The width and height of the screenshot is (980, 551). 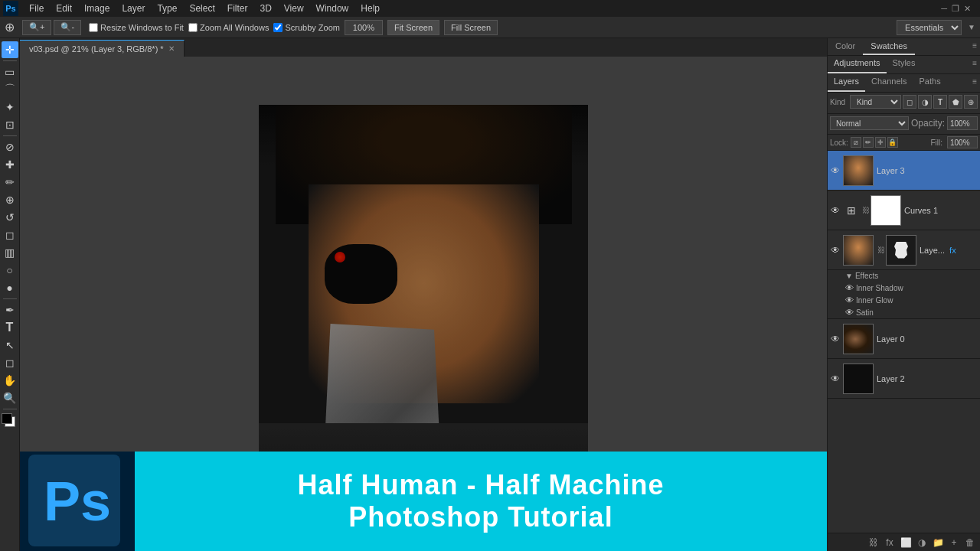 What do you see at coordinates (237, 8) in the screenshot?
I see `menu-filter: Filter` at bounding box center [237, 8].